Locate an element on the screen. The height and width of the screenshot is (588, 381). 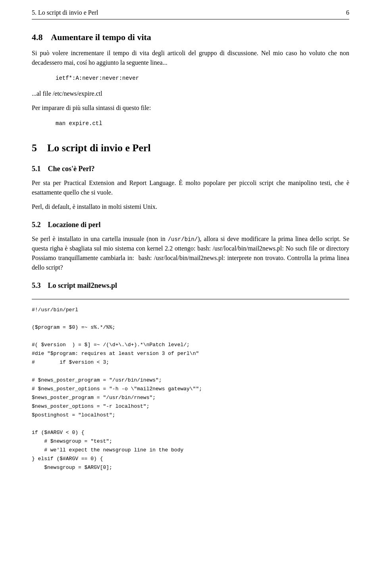
section-51-para1: Per sta per Practical Extension and Repo… is located at coordinates (190, 188).